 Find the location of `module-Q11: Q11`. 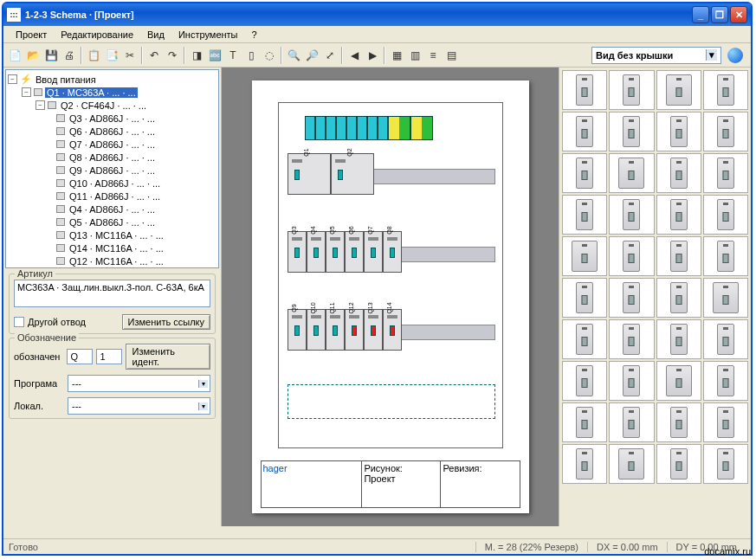

module-Q11: Q11 is located at coordinates (335, 330).